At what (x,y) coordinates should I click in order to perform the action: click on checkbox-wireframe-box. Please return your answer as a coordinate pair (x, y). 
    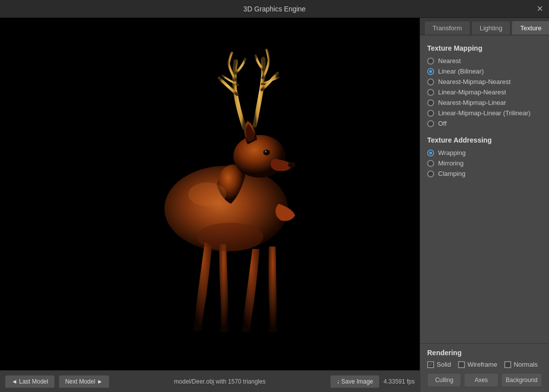
    Looking at the image, I should click on (461, 365).